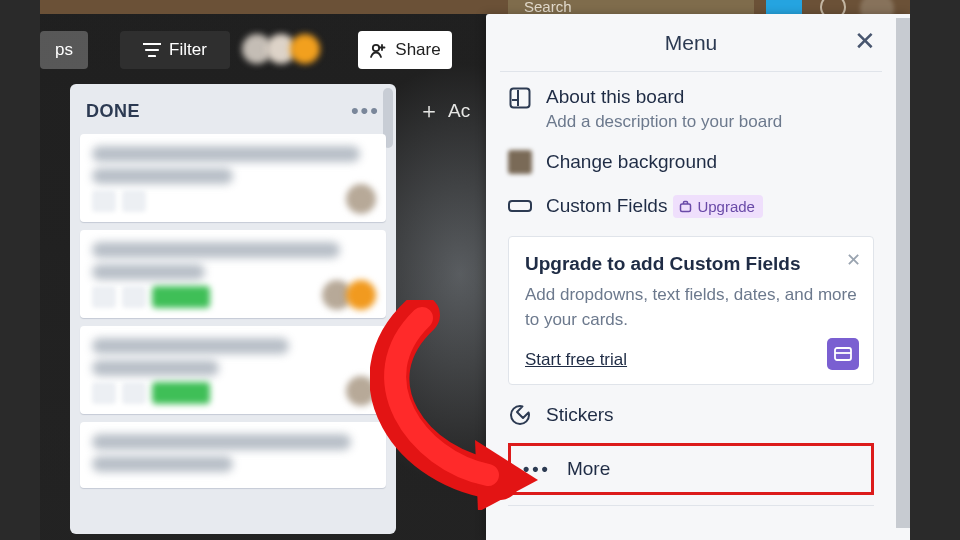  I want to click on upgrade-promo: ✕ Upgrade to add Custom Fields Add dropd…, so click(691, 310).